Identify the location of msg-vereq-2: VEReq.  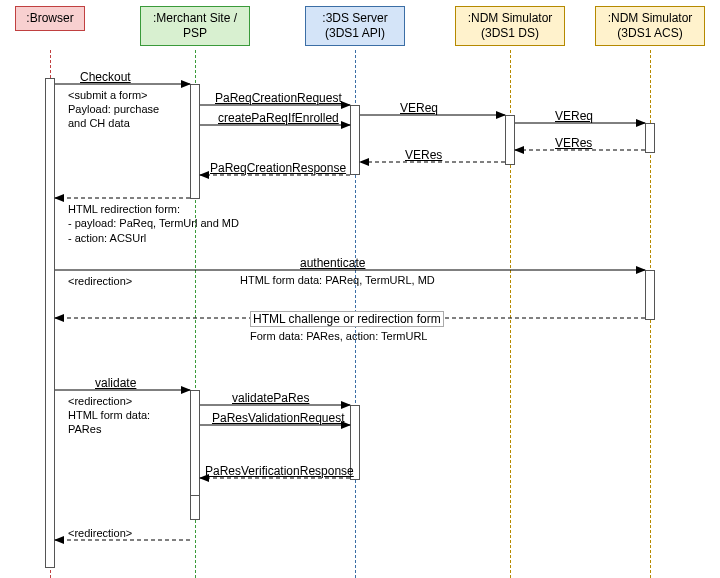
(574, 116).